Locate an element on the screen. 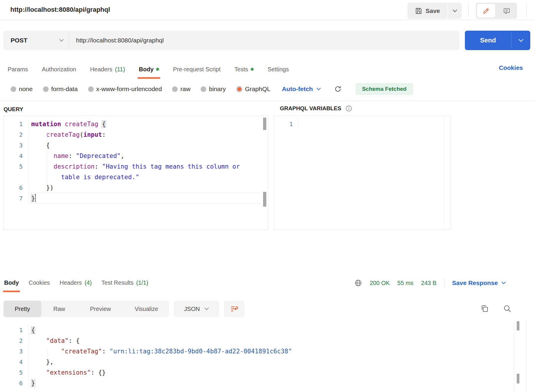  response-scroll-border is located at coordinates (514, 357).